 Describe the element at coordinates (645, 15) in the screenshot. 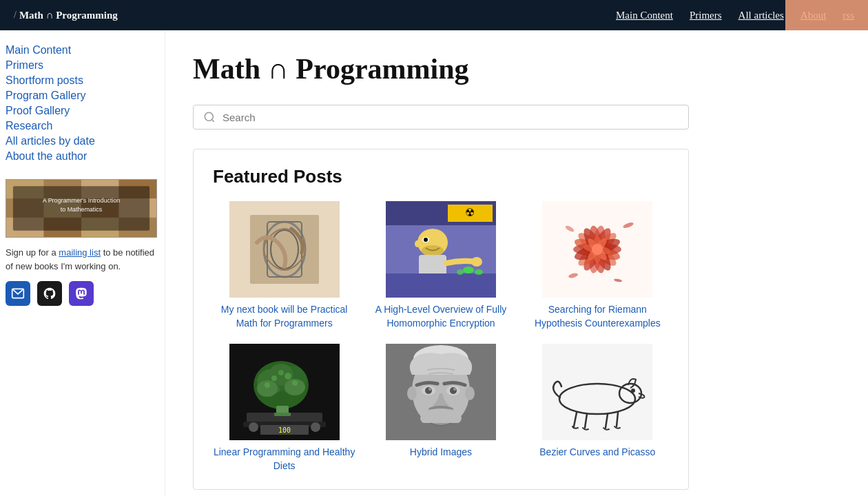

I see `topnav-main-content: Main Content` at that location.